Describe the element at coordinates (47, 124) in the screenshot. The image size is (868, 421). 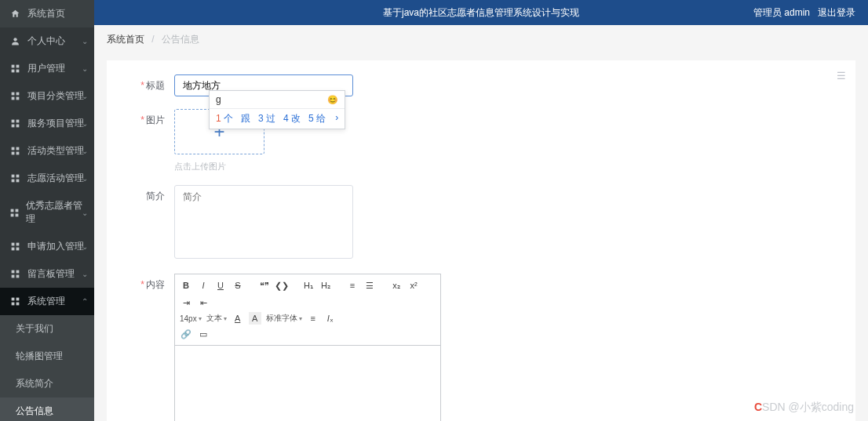
I see `sidebar-item-service: 服务项目管理 ⌄` at that location.